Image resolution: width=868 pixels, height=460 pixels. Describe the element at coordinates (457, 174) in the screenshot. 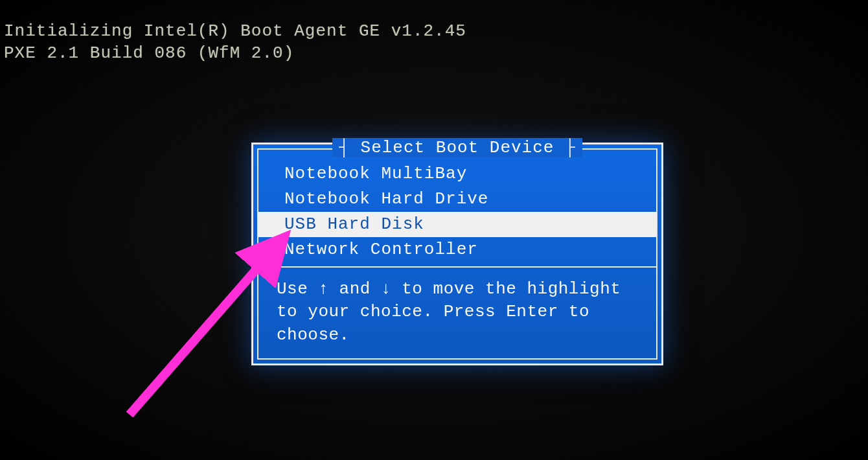

I see `boot-option-multibay: Notebook MultiBay` at that location.